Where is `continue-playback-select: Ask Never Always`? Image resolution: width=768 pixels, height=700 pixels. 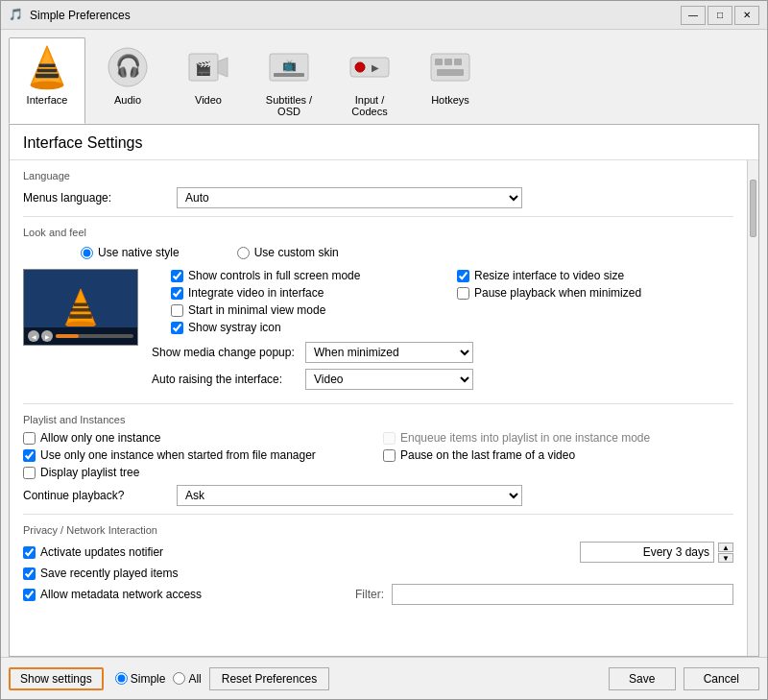 continue-playback-select: Ask Never Always is located at coordinates (349, 495).